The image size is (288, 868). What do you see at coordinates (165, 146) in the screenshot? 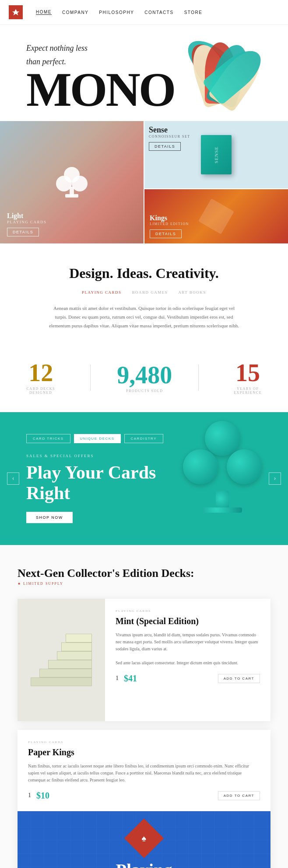
I see `product-sense-btn: DETAILS` at bounding box center [165, 146].